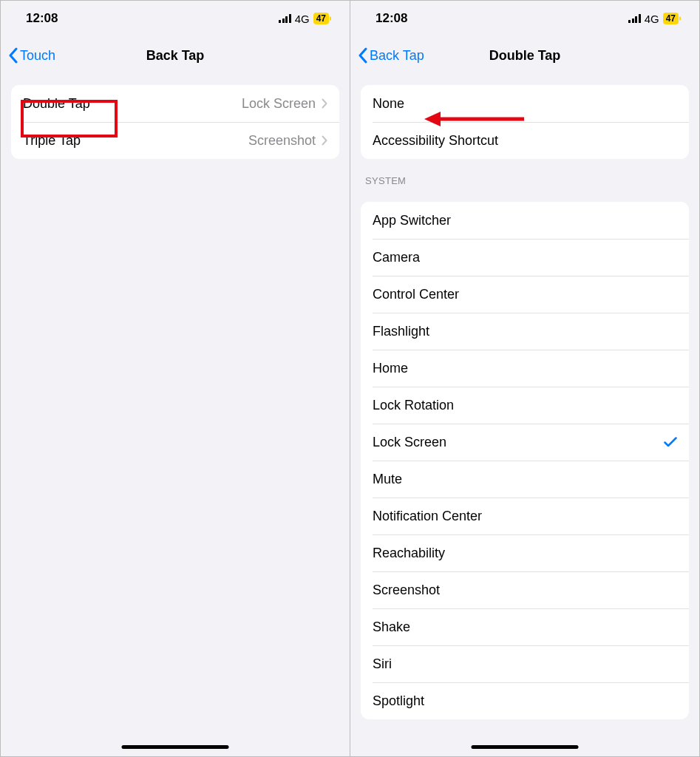 The height and width of the screenshot is (757, 700). I want to click on row-label: App Switcher, so click(525, 220).